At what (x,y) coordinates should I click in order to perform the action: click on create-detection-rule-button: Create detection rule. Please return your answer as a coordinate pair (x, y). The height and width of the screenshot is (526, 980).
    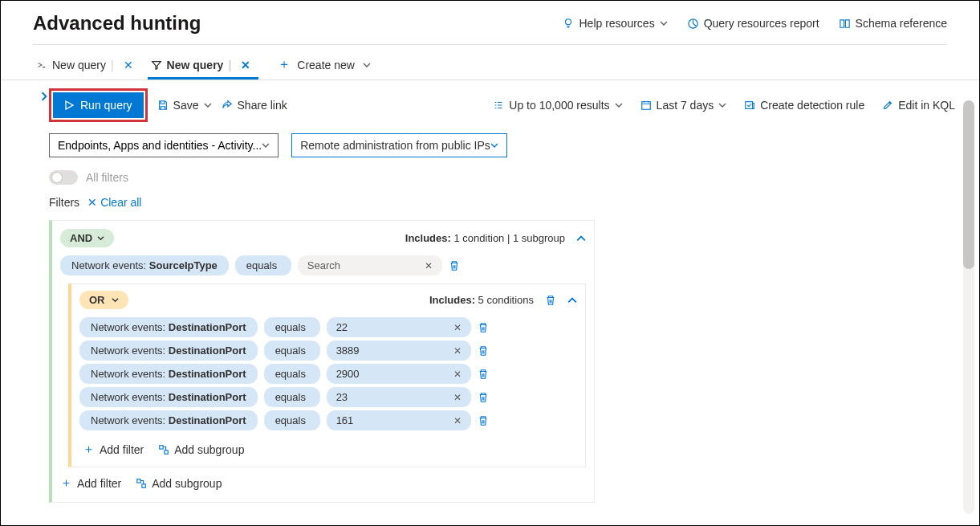
    Looking at the image, I should click on (804, 105).